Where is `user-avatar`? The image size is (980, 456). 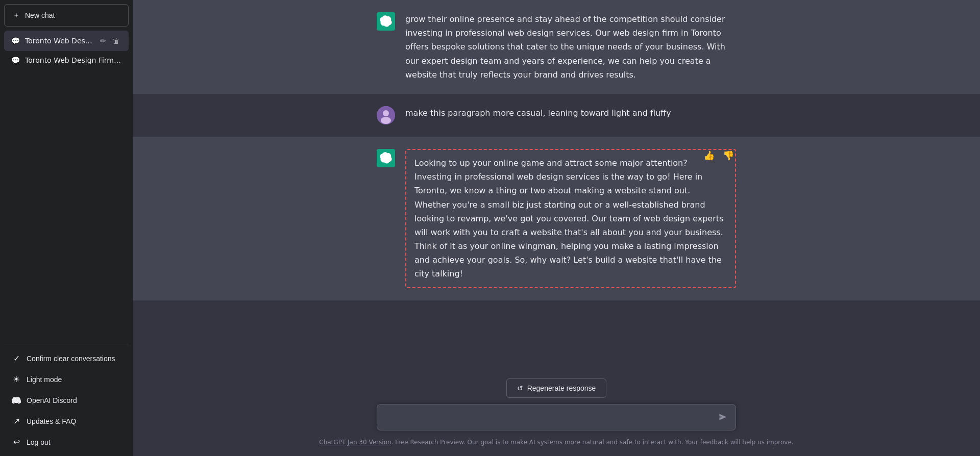
user-avatar is located at coordinates (386, 115).